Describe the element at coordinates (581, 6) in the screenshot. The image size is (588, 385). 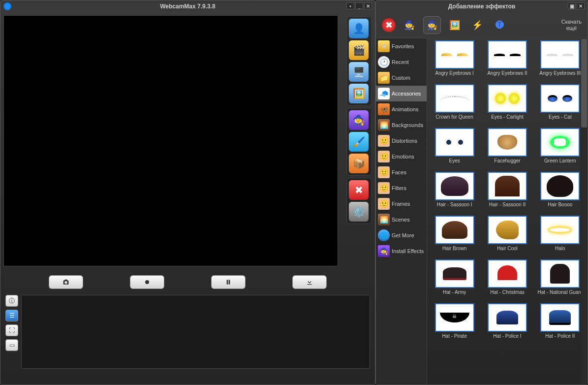
I see `effects-close-button: ✕` at that location.